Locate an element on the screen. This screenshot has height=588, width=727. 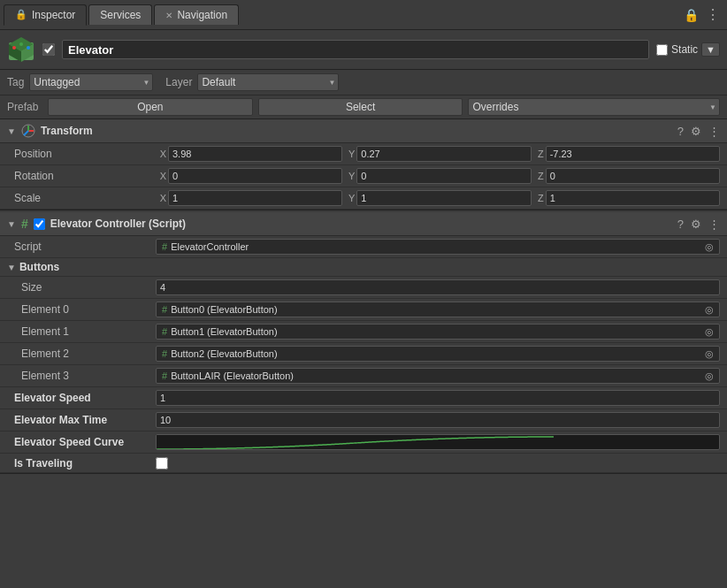
element-ref-field-0: #Button0 (ElevatorButton)◎ is located at coordinates (438, 309).